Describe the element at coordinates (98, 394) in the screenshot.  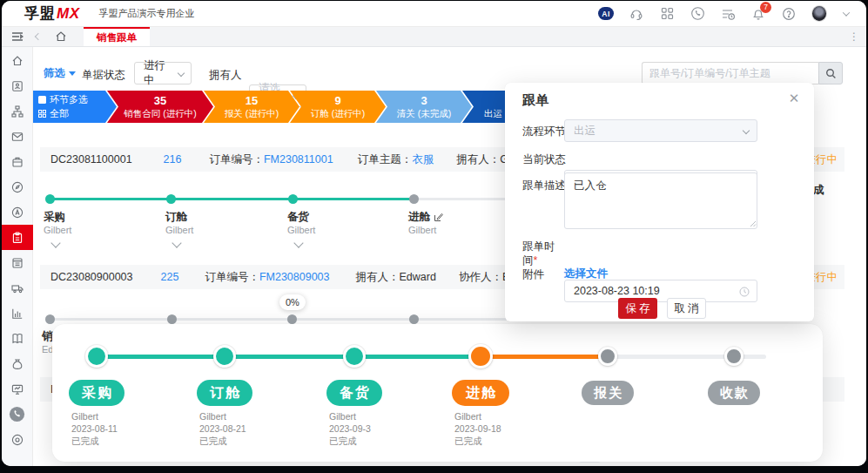
I see `popup-step-label: 采购` at that location.